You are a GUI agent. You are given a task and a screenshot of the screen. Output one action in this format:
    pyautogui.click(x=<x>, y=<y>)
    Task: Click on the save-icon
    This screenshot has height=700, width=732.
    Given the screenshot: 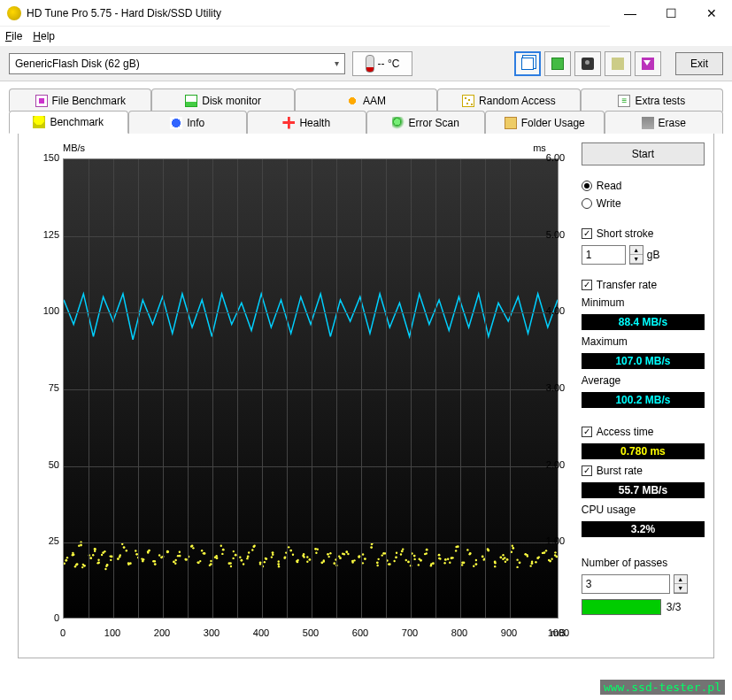 What is the action you would take?
    pyautogui.click(x=558, y=64)
    